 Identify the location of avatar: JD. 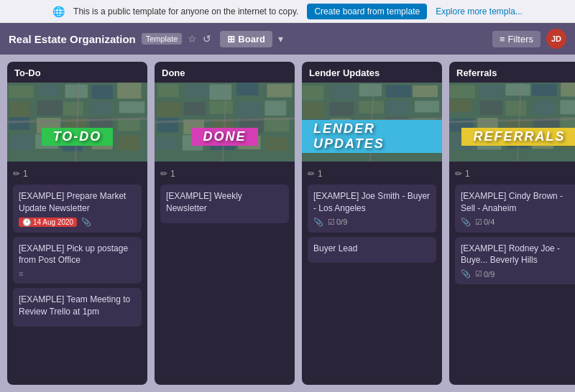
(556, 39).